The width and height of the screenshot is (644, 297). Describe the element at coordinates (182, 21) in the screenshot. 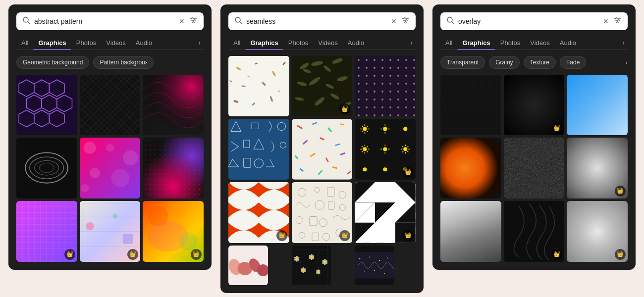

I see `clear-icon-1: ✕` at that location.